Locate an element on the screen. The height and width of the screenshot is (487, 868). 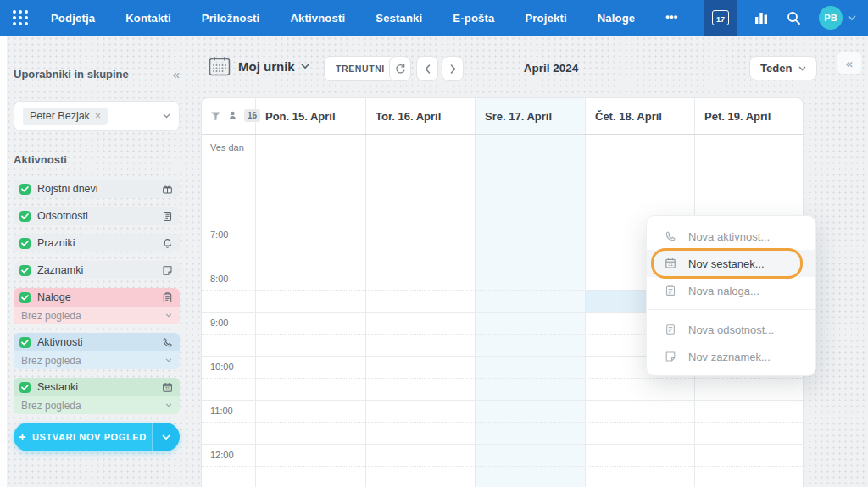
time-label: 11:00 is located at coordinates (222, 411).